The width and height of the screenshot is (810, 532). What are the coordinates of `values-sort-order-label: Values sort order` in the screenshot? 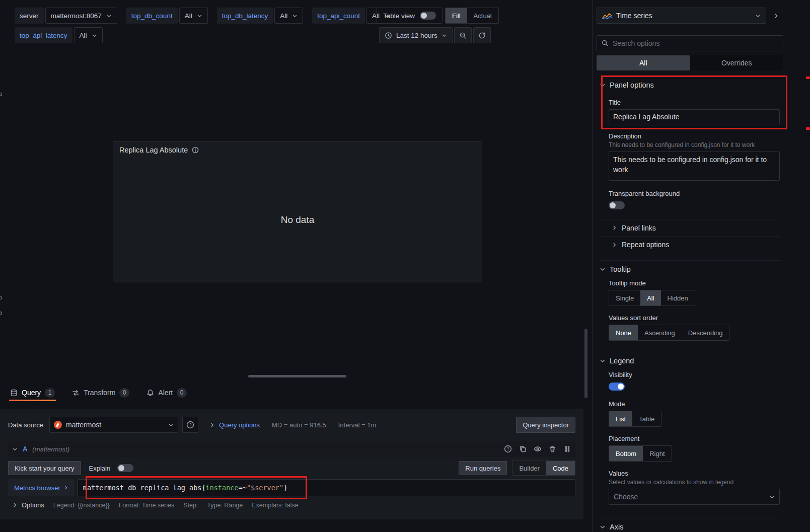 It's located at (695, 318).